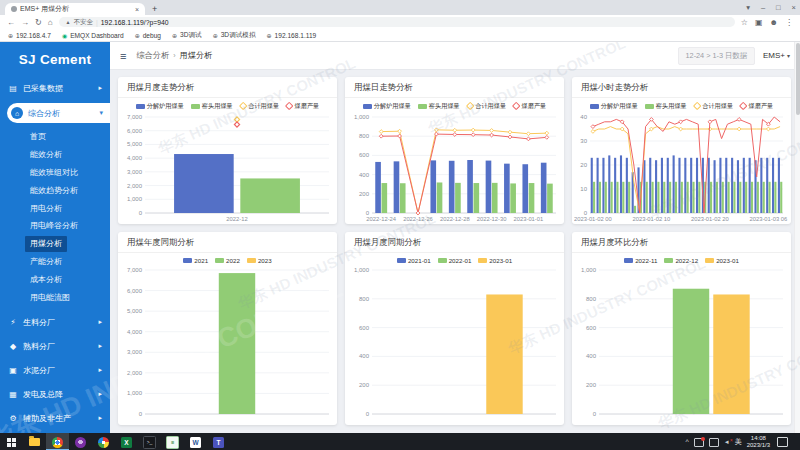 Image resolution: width=800 pixels, height=450 pixels. What do you see at coordinates (93, 36) in the screenshot?
I see `bookmark-item: ◉EMQX Dashboard` at bounding box center [93, 36].